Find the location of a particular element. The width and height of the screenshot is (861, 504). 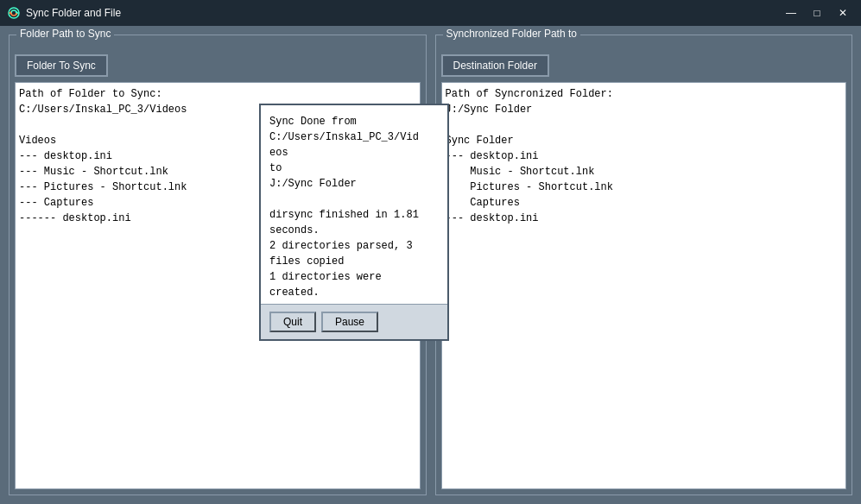

left-panel-legend: Folder Path to Sync is located at coordinates (66, 34).